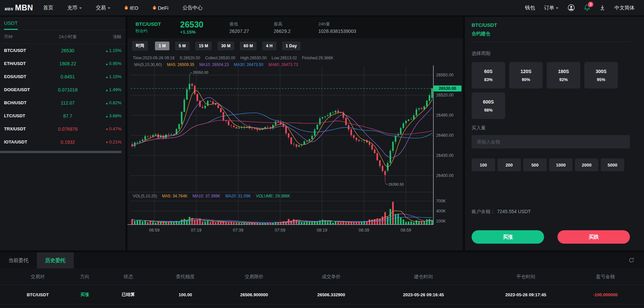 The image size is (644, 308). I want to click on orders-tab-当前委托: 当前委托, so click(18, 260).